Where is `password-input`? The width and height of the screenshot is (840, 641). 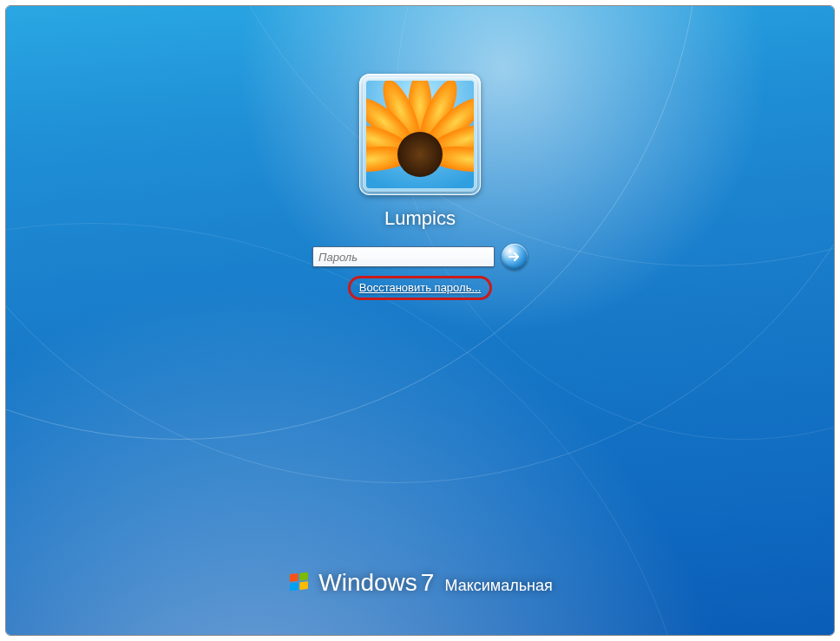
password-input is located at coordinates (404, 257).